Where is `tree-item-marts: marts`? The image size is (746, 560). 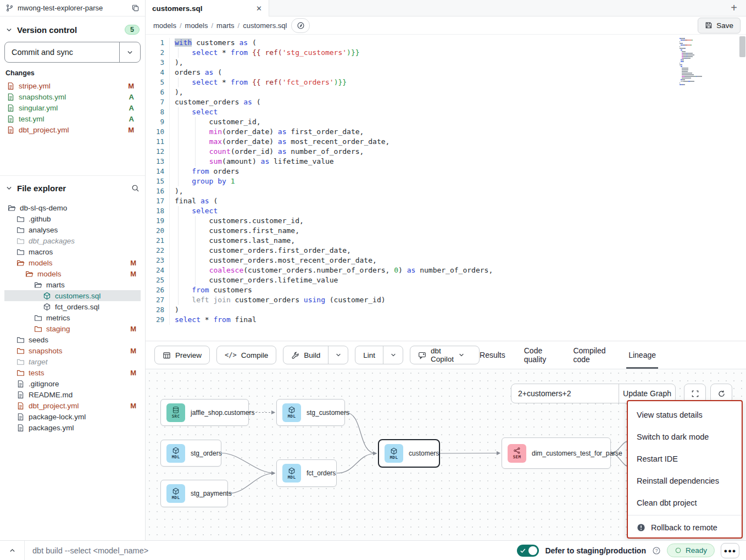
tree-item-marts: marts is located at coordinates (73, 285).